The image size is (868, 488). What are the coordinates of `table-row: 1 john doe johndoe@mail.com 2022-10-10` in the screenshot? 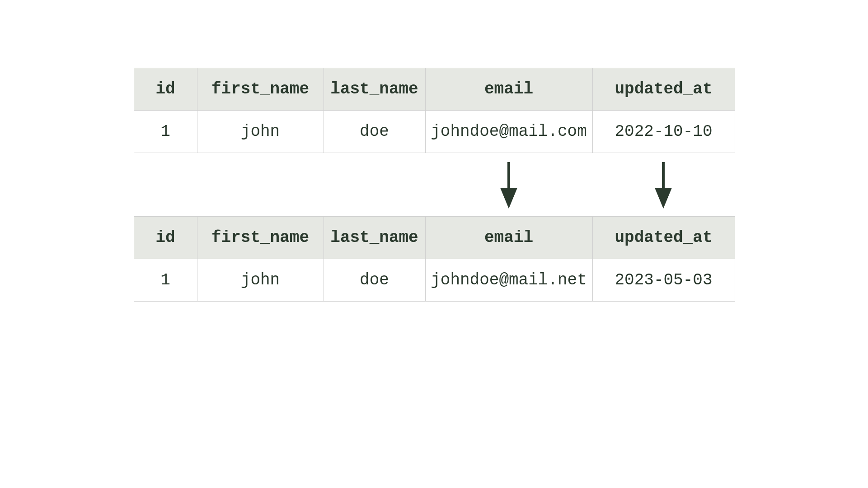 It's located at (434, 132).